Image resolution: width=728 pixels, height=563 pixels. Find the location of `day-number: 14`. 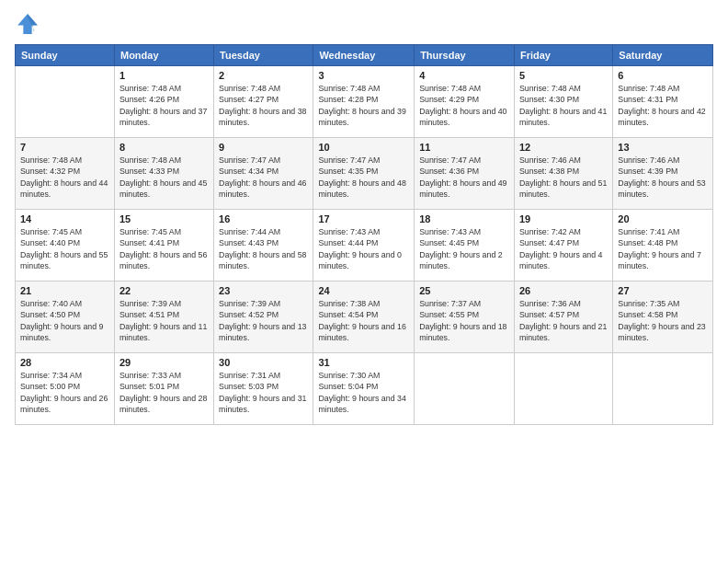

day-number: 14 is located at coordinates (64, 219).